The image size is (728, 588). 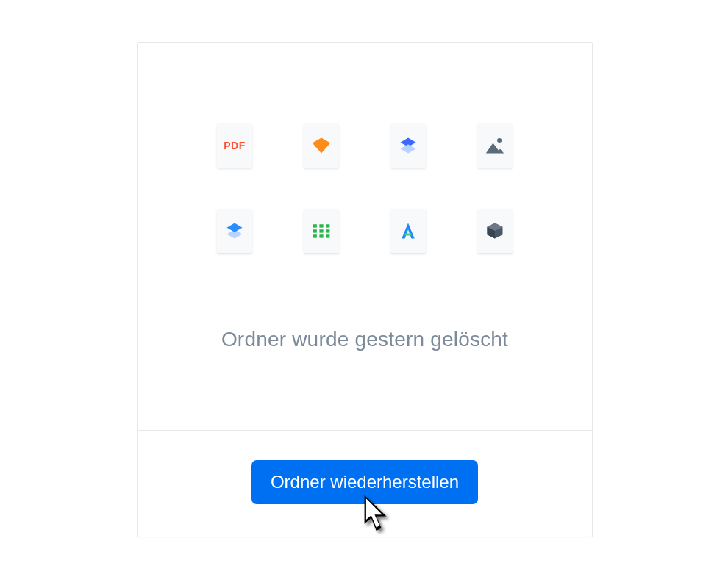 What do you see at coordinates (495, 231) in the screenshot?
I see `file-tile-cube` at bounding box center [495, 231].